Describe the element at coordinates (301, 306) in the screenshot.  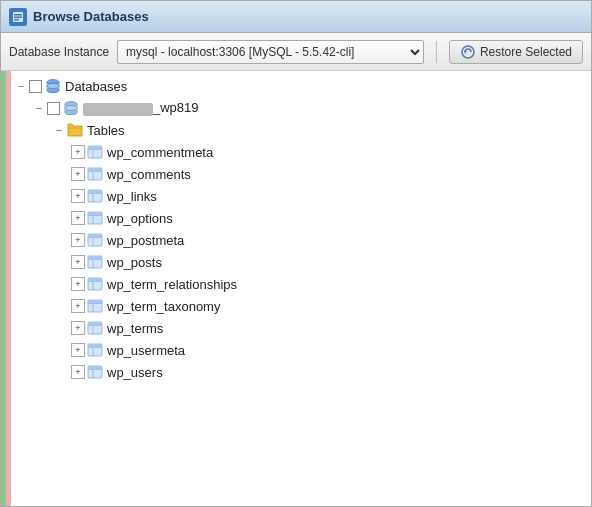
I see `tree-node-wp-term-taxonomy: + wp_term_taxonomy` at that location.